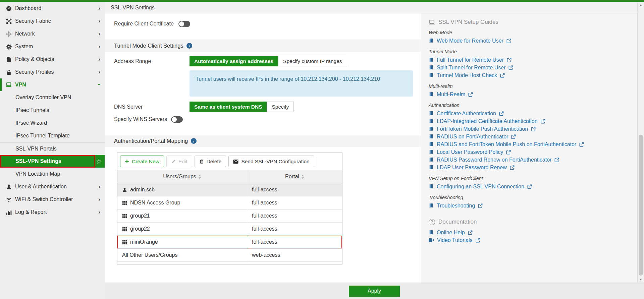 The height and width of the screenshot is (299, 644). I want to click on sidebar-item-ipsec-wizard: IPsec Wizard, so click(52, 123).